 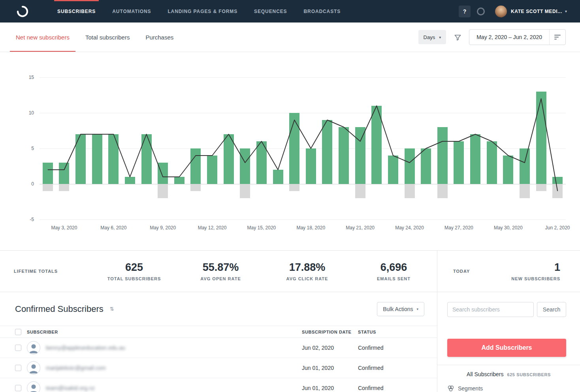 What do you see at coordinates (132, 11) in the screenshot?
I see `nav-item-automations: AUTOMATIONS` at bounding box center [132, 11].